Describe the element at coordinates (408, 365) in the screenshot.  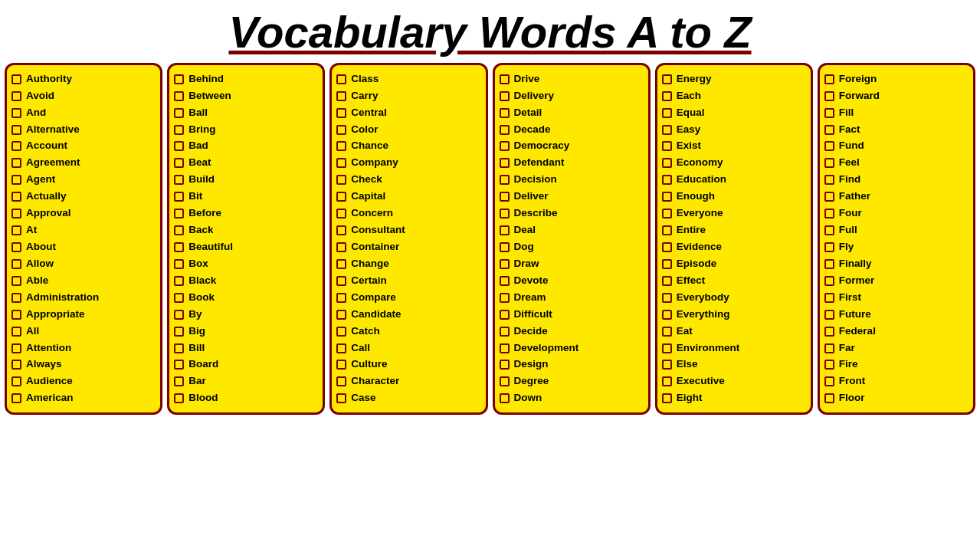
I see `list-item: Culture` at that location.